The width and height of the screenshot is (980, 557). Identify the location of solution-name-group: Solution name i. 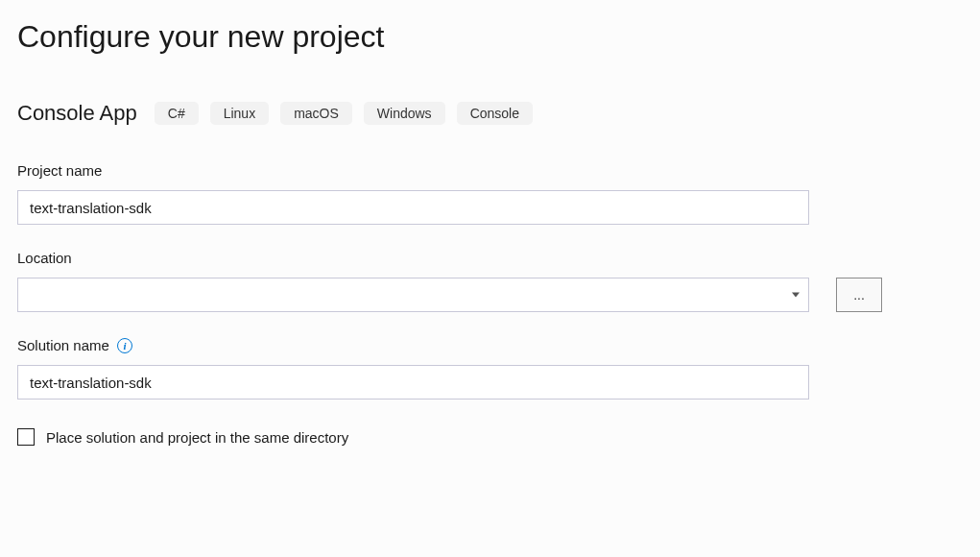
(490, 369).